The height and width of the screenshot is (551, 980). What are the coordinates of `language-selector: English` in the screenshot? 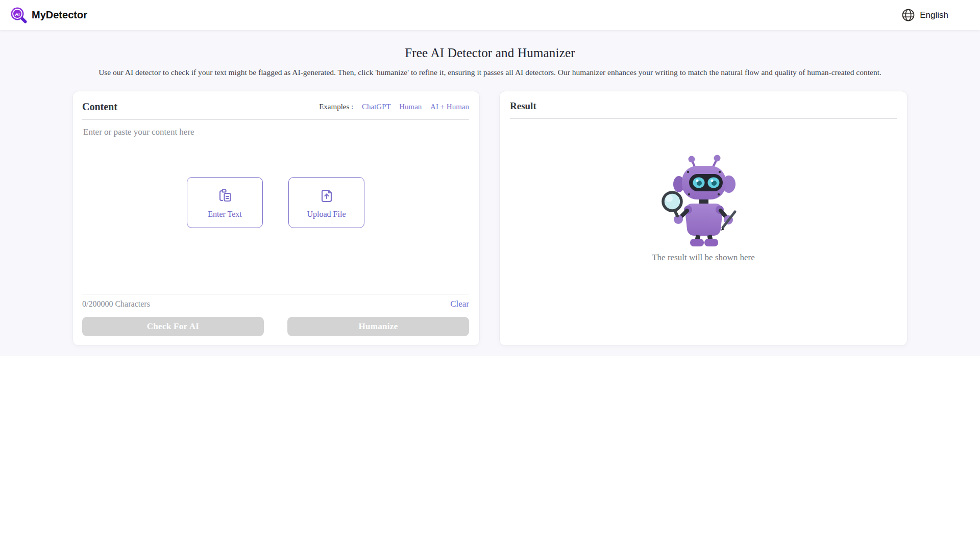 It's located at (925, 15).